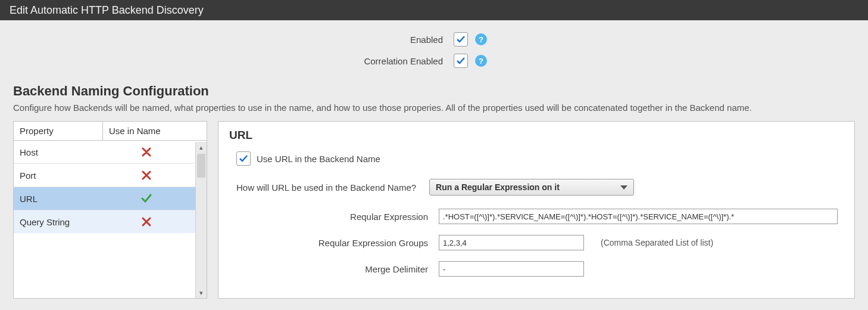 The image size is (868, 310). Describe the element at coordinates (110, 153) in the screenshot. I see `table-row: Host` at that location.